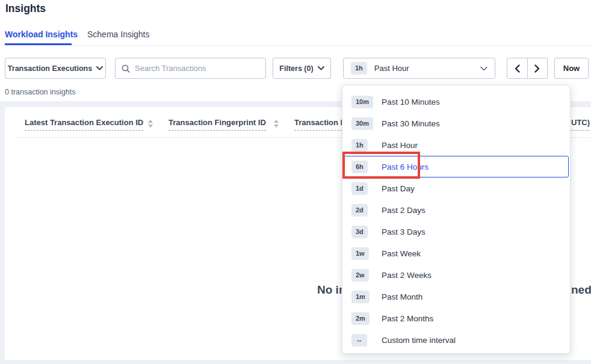  I want to click on interval-label: Past 2 Weeks, so click(407, 276).